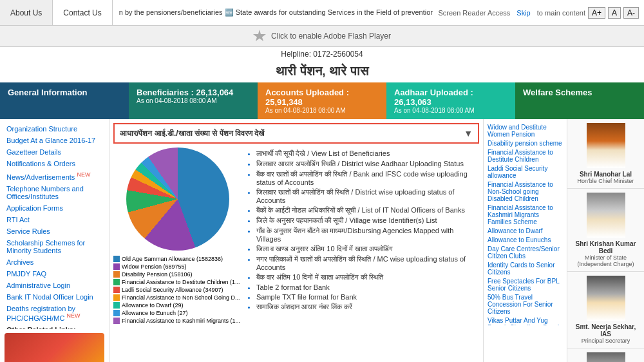  What do you see at coordinates (368, 263) in the screenshot?
I see `scheme-link-8: नगर पालिकाओं में खातों की अपलोडिंग की स्…` at bounding box center [368, 263].